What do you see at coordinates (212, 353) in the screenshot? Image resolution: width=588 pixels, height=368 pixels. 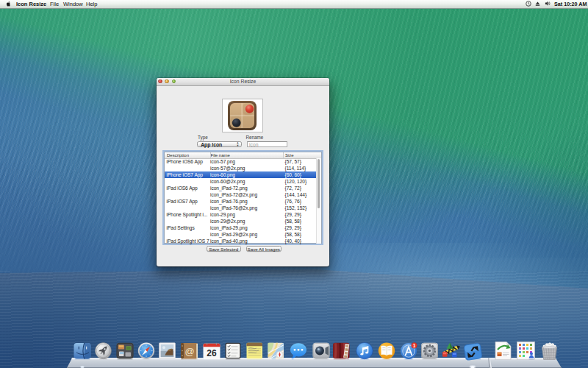 I see `svg-text: 26` at bounding box center [212, 353].